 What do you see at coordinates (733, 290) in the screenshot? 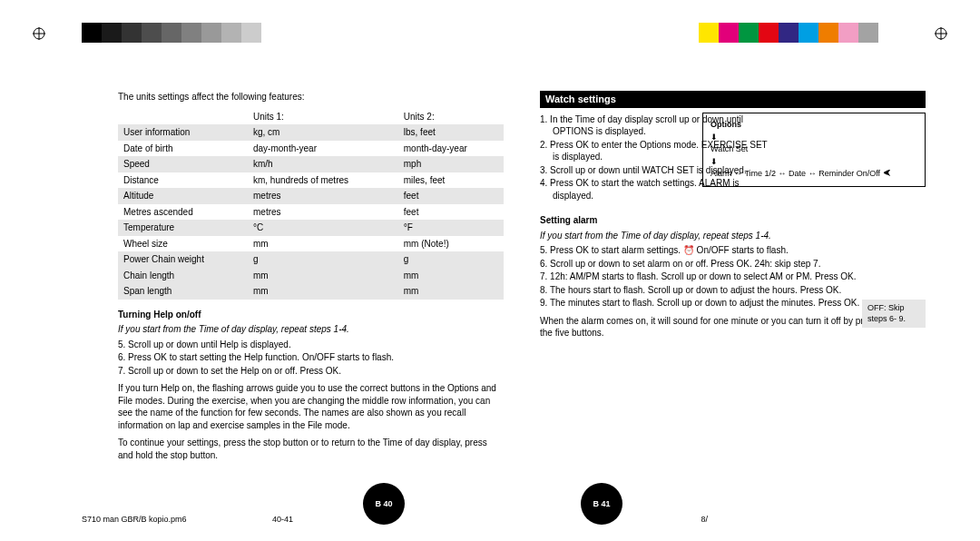
I see `list-item: 8. The hours start to flash. Scroll up o…` at bounding box center [733, 290].